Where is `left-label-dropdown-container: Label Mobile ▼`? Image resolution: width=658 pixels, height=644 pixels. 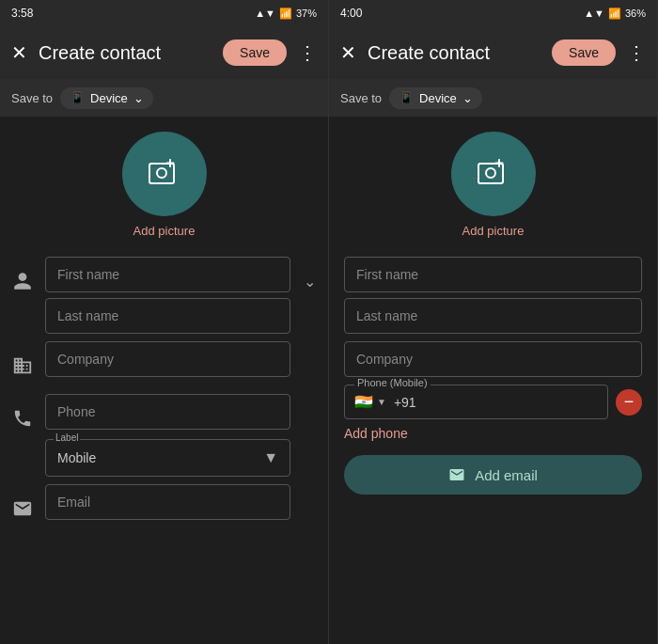
left-label-dropdown-container: Label Mobile ▼ is located at coordinates (167, 458).